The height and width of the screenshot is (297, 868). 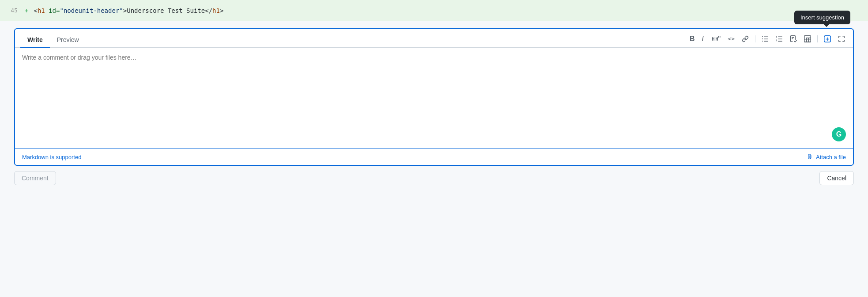 What do you see at coordinates (837, 178) in the screenshot?
I see `cancel-button: Cancel` at bounding box center [837, 178].